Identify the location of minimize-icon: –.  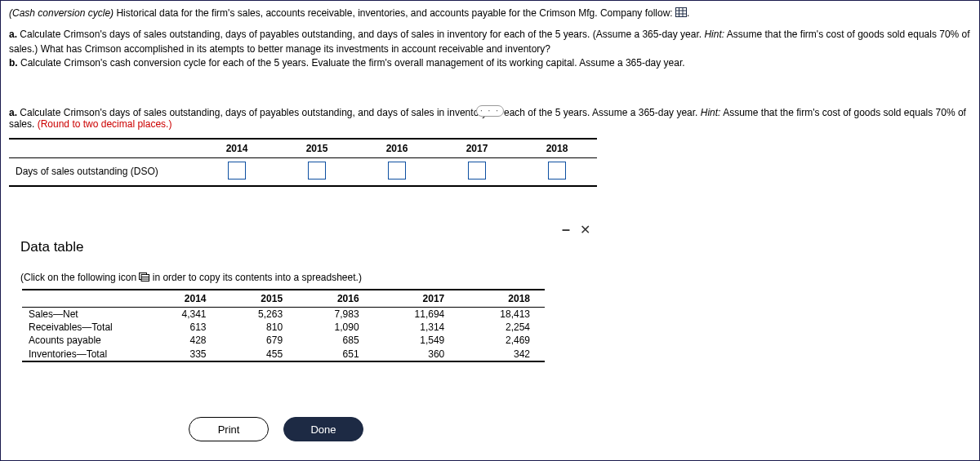
(566, 230).